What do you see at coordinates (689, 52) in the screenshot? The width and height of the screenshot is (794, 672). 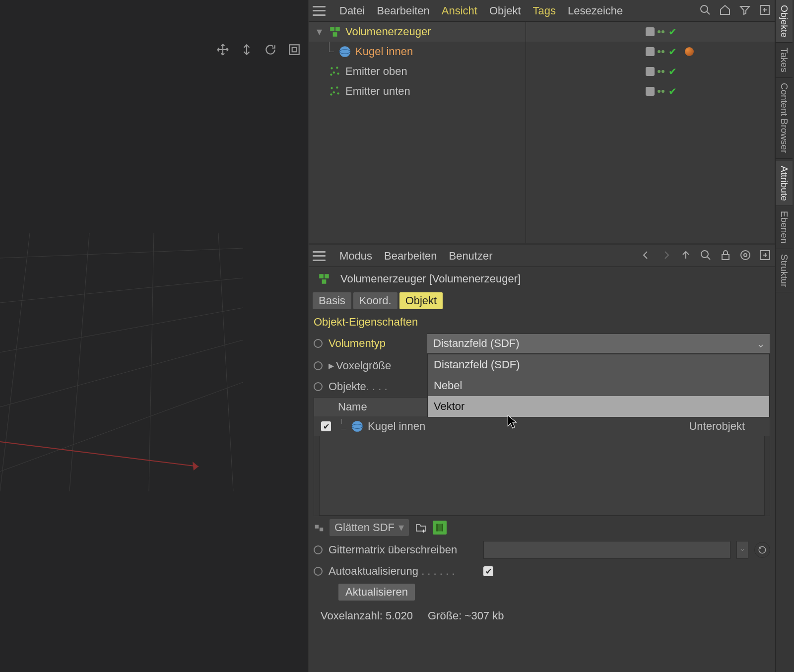 I see `particle-tag-icon` at bounding box center [689, 52].